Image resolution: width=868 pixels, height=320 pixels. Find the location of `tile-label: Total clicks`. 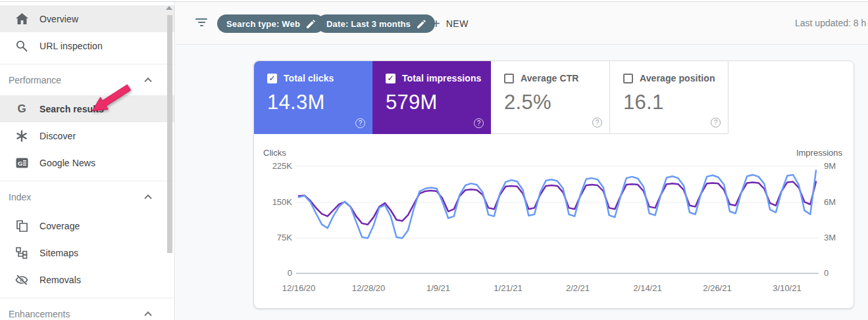

tile-label: Total clicks is located at coordinates (309, 78).